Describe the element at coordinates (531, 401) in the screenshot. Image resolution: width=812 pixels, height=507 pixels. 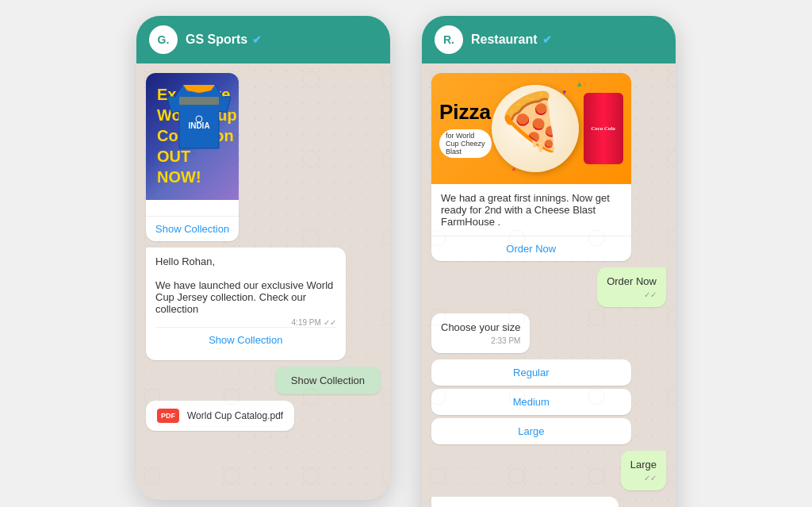
I see `size-medium: Medium` at that location.